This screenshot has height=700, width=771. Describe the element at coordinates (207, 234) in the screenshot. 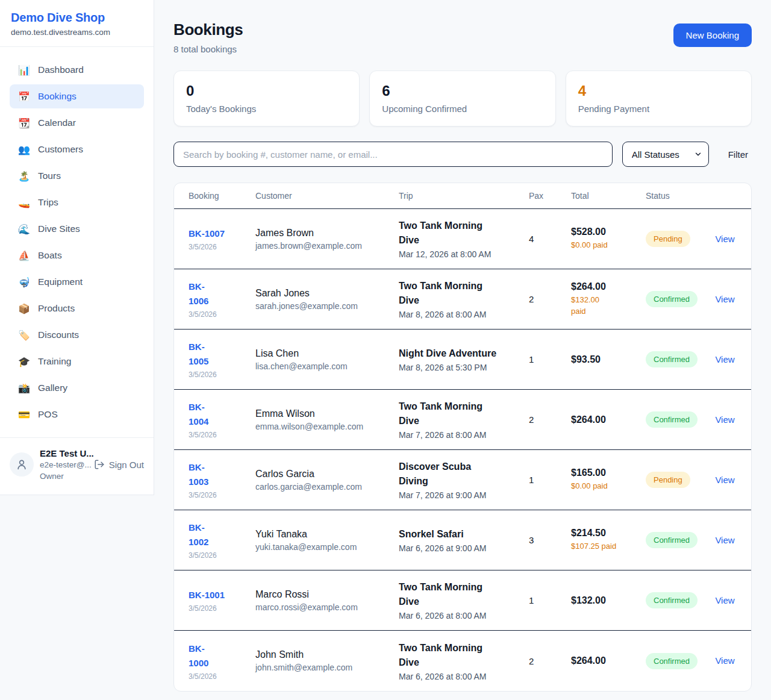

I see `booking-code-link: BK-1007` at that location.